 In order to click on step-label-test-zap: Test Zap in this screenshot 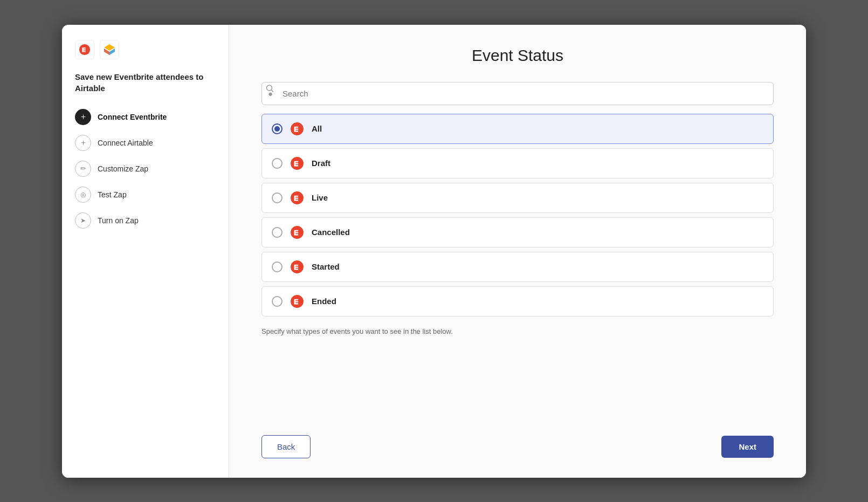, I will do `click(112, 195)`.